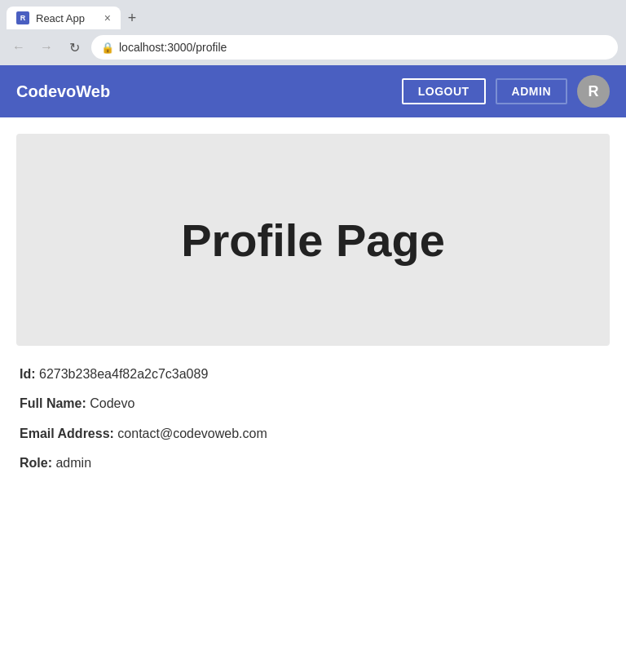 Image resolution: width=626 pixels, height=672 pixels. I want to click on tab-title: React App, so click(60, 18).